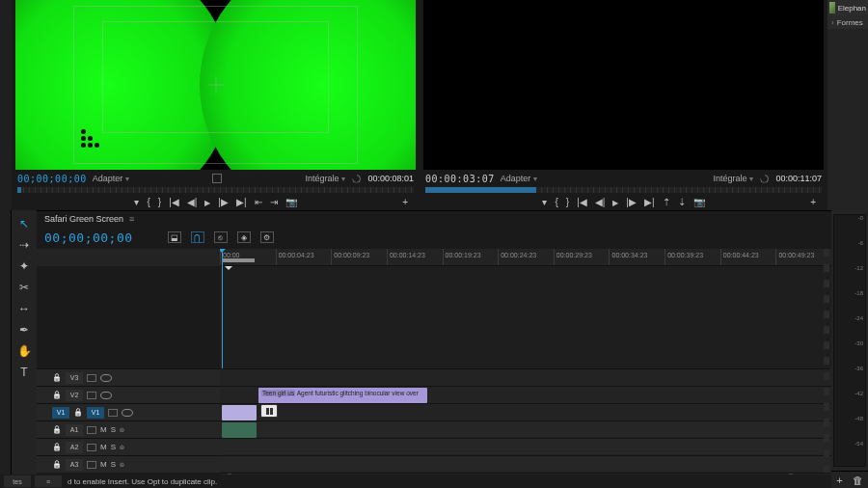 This screenshot has width=868, height=488. What do you see at coordinates (839, 480) in the screenshot?
I see `new-item-icon: +` at bounding box center [839, 480].